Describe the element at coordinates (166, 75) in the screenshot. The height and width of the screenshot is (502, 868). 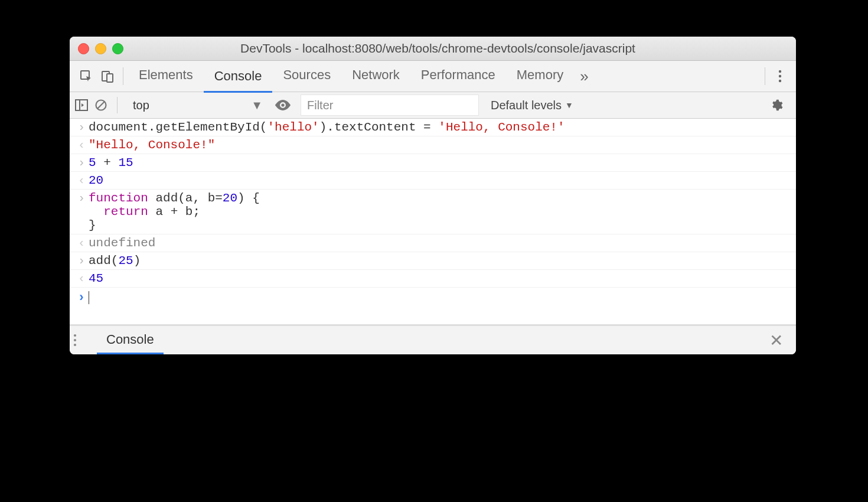
I see `tab-elements: Elements` at that location.